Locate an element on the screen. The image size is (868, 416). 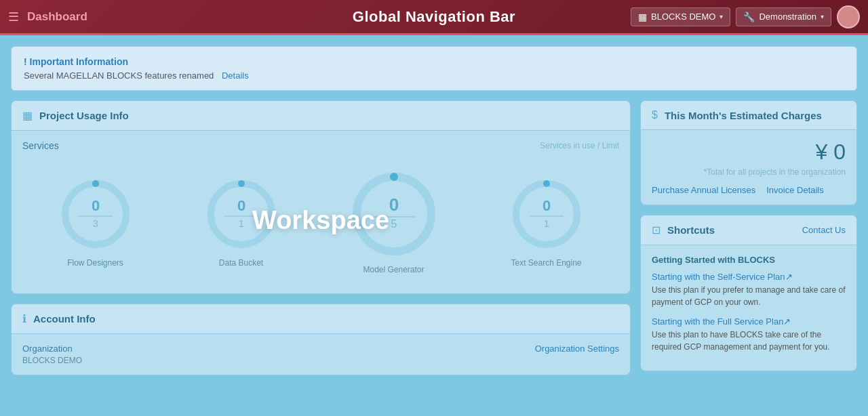
shortcut-self-service-link: Starting with the Self-Service Plan↗ is located at coordinates (749, 276).